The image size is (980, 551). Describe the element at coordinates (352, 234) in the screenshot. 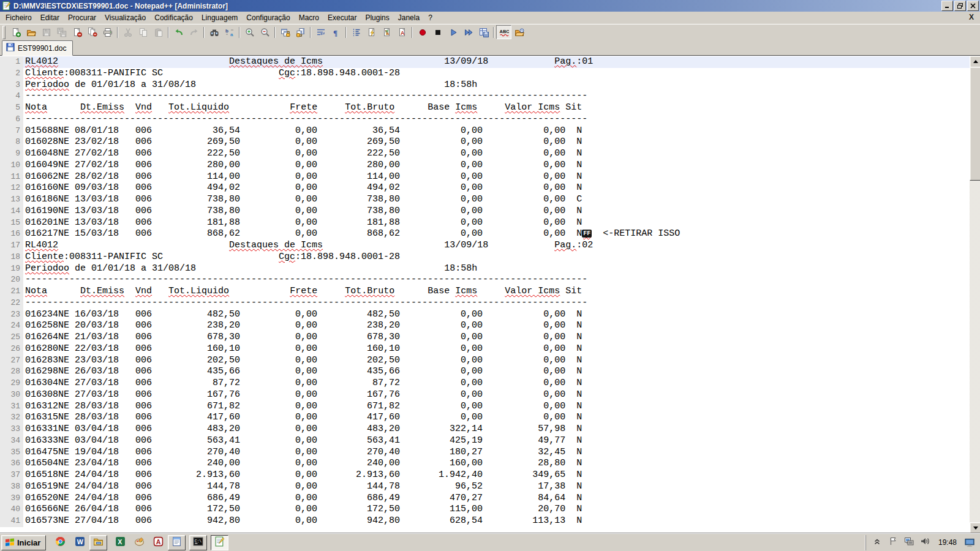

I see `line-text: 016217NE 15/03/18 006 868,62 0,00 868,62…` at that location.